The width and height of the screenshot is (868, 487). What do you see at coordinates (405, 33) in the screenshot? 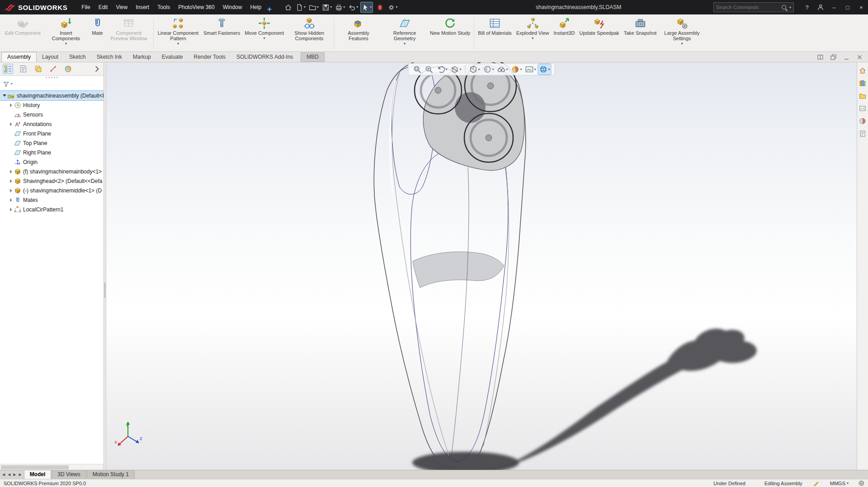
I see `reference-geometry-button: Reference Geometry ▾` at bounding box center [405, 33].